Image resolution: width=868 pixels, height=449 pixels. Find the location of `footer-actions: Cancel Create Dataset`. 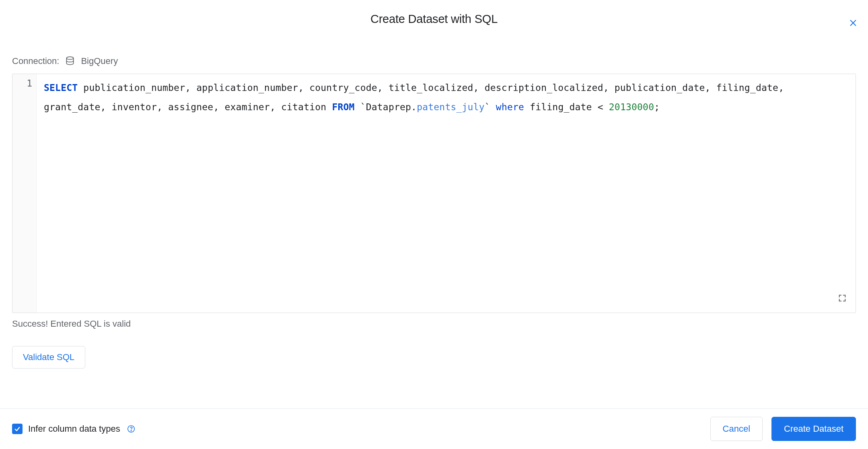

footer-actions: Cancel Create Dataset is located at coordinates (783, 429).